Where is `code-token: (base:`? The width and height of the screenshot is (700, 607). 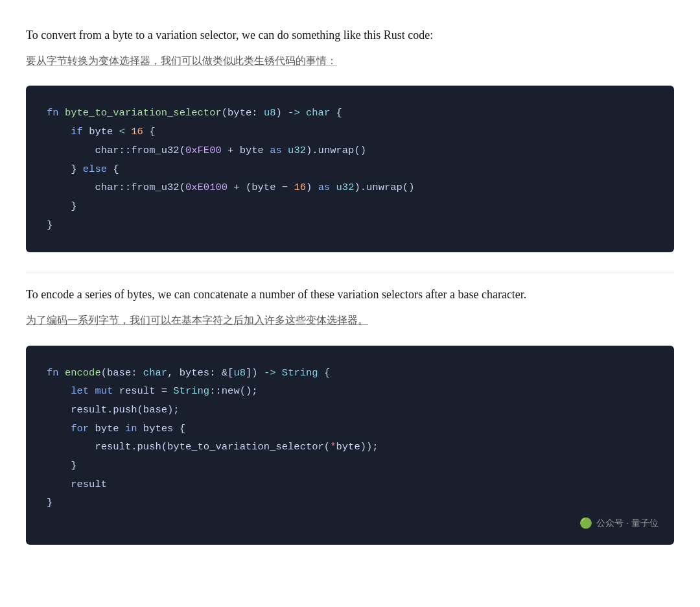 code-token: (base: is located at coordinates (122, 373).